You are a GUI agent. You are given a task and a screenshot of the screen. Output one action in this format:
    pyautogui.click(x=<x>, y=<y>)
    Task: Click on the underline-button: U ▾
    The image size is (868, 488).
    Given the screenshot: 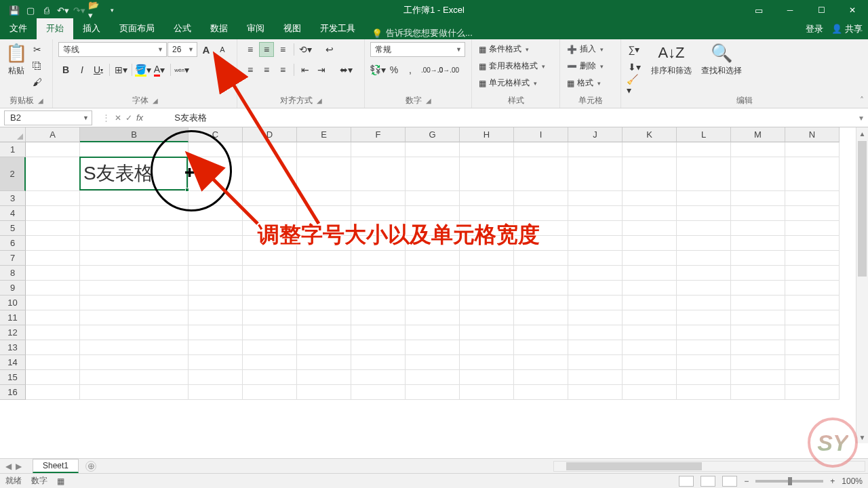 What is the action you would take?
    pyautogui.click(x=98, y=70)
    